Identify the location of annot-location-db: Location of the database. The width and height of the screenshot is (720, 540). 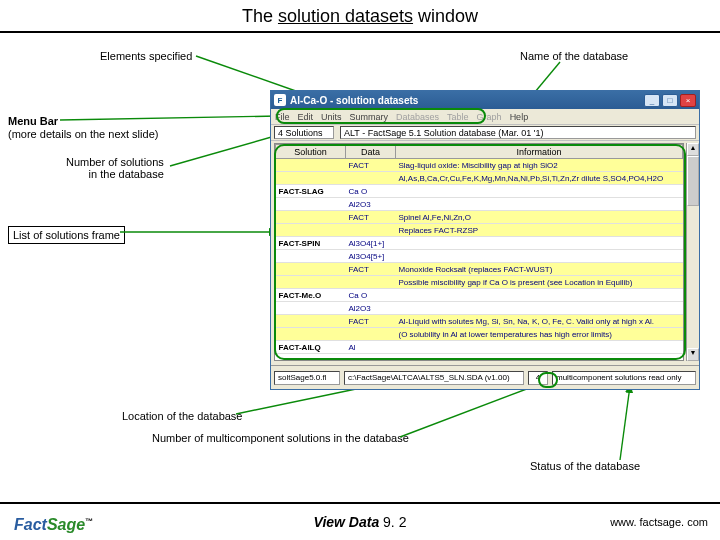
(182, 416).